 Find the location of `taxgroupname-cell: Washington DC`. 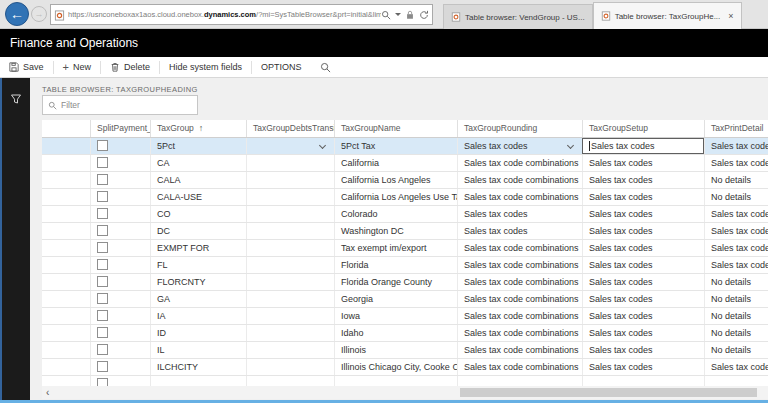

taxgroupname-cell: Washington DC is located at coordinates (396, 231).